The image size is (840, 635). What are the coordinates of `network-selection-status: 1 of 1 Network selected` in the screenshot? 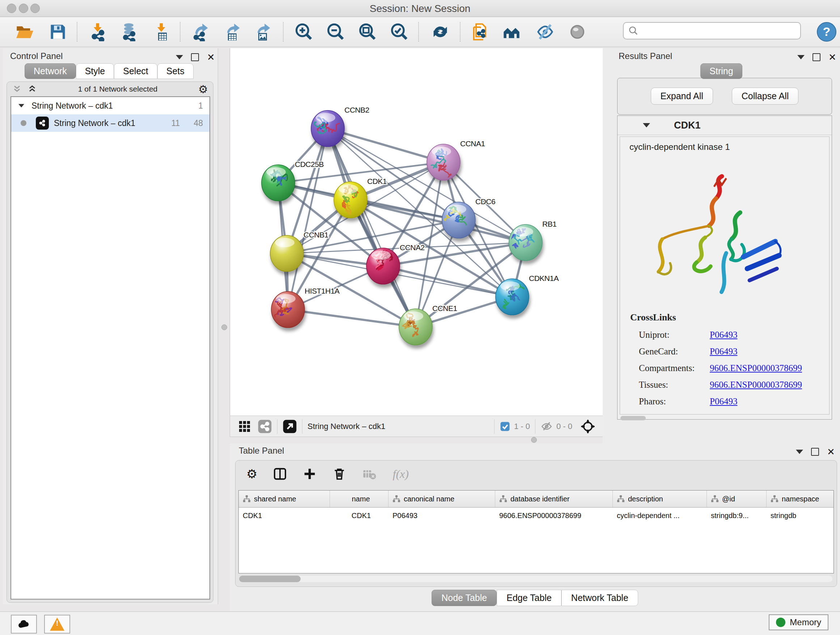 It's located at (118, 89).